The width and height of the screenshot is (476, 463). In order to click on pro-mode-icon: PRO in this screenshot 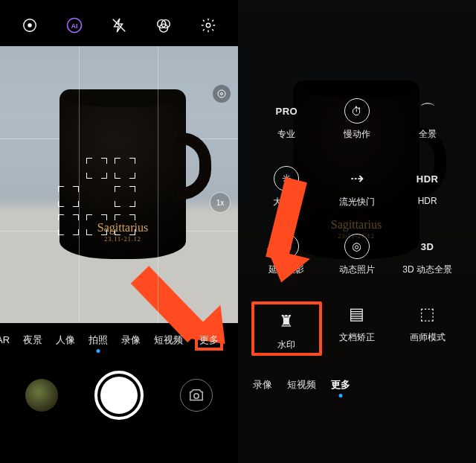, I will do `click(286, 111)`.